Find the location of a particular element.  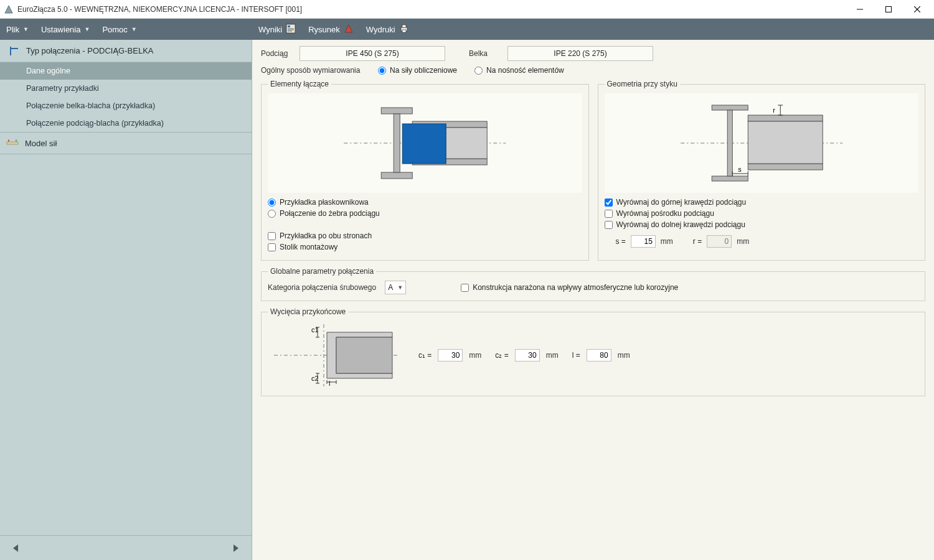

svg-text: r is located at coordinates (774, 110).